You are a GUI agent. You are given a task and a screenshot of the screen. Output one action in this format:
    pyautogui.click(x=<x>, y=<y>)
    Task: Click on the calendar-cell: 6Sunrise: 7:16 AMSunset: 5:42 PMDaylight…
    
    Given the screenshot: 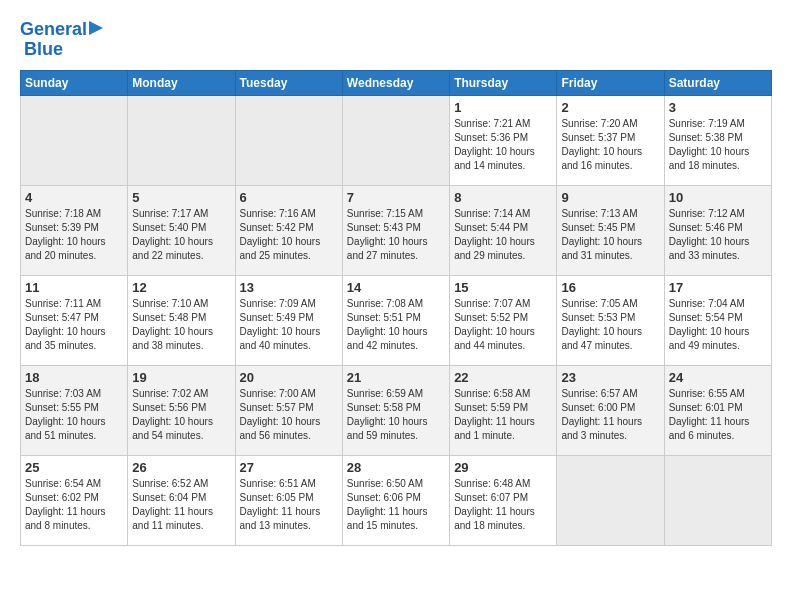 What is the action you would take?
    pyautogui.click(x=288, y=230)
    